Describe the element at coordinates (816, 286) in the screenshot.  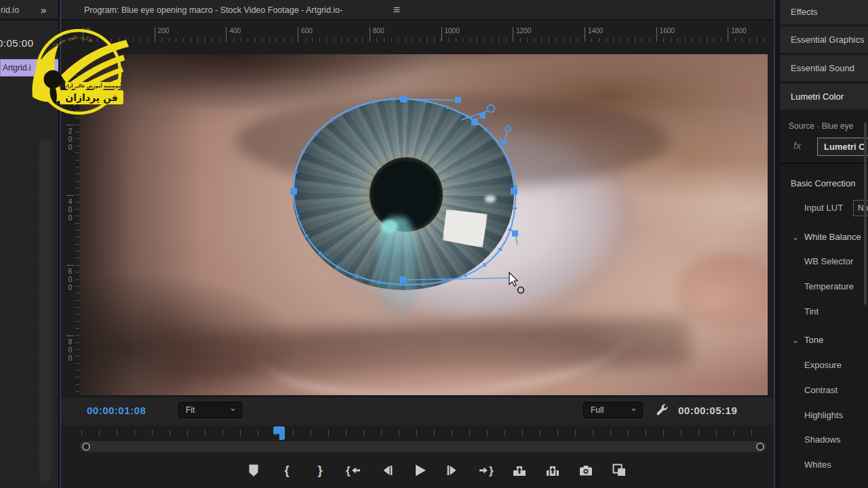
I see `parameter-label: Temperature` at that location.